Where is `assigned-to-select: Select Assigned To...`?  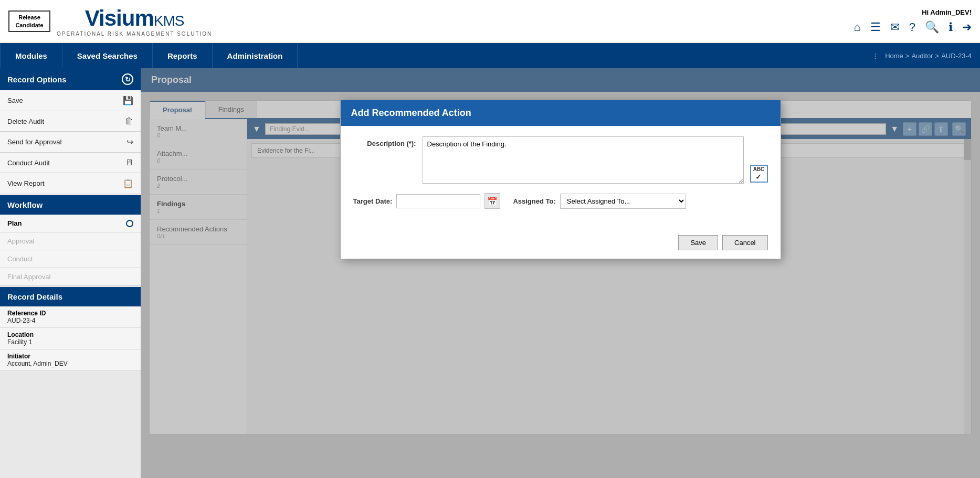 assigned-to-select: Select Assigned To... is located at coordinates (623, 201).